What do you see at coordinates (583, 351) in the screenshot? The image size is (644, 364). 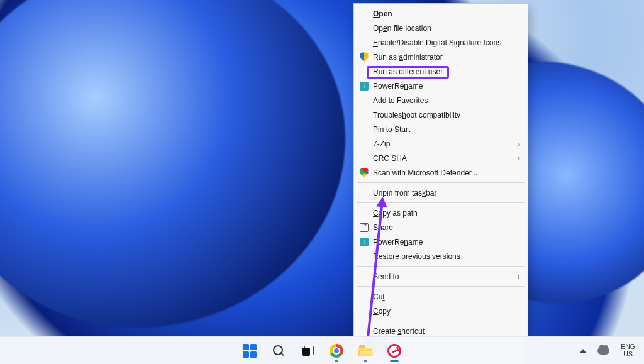 I see `chevron-up-icon` at bounding box center [583, 351].